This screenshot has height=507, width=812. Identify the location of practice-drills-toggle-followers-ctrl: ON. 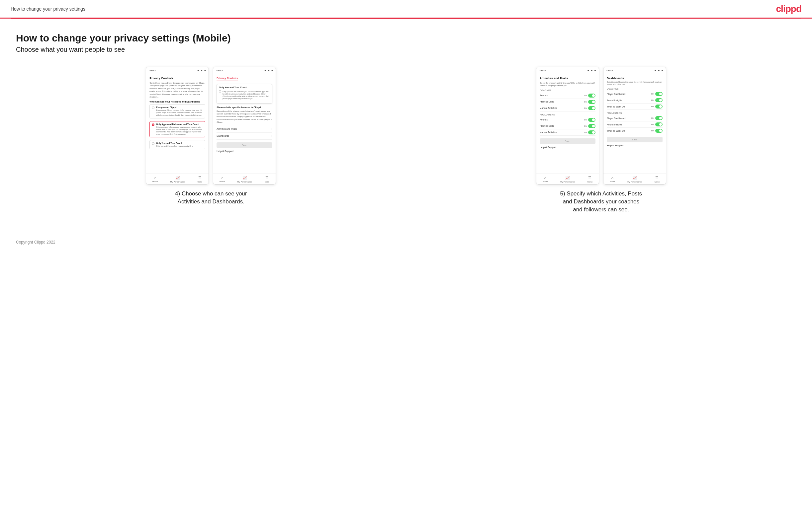
(590, 126).